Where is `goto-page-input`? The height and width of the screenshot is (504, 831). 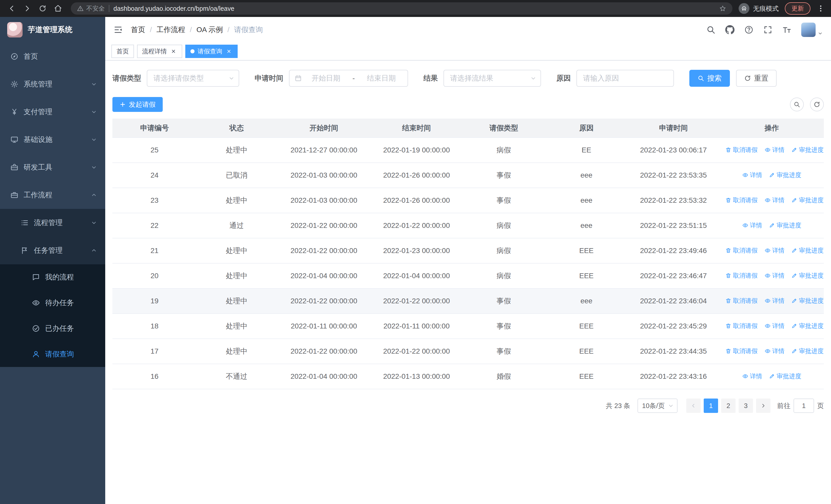
goto-page-input is located at coordinates (804, 406).